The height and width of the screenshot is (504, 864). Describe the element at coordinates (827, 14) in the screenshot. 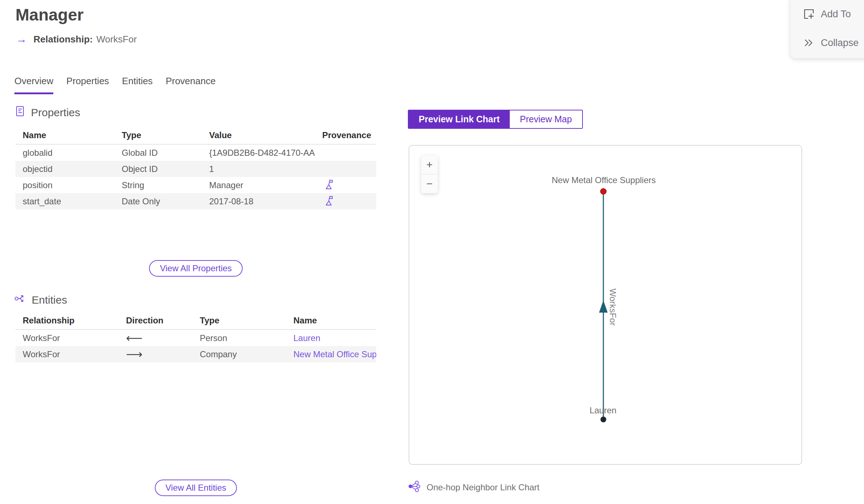

I see `add-to-button: Add To` at that location.